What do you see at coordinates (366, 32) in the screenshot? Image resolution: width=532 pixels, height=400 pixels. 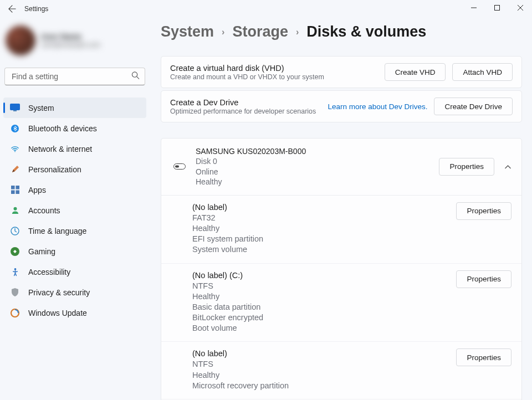 I see `page-title: Disks & volumes` at bounding box center [366, 32].